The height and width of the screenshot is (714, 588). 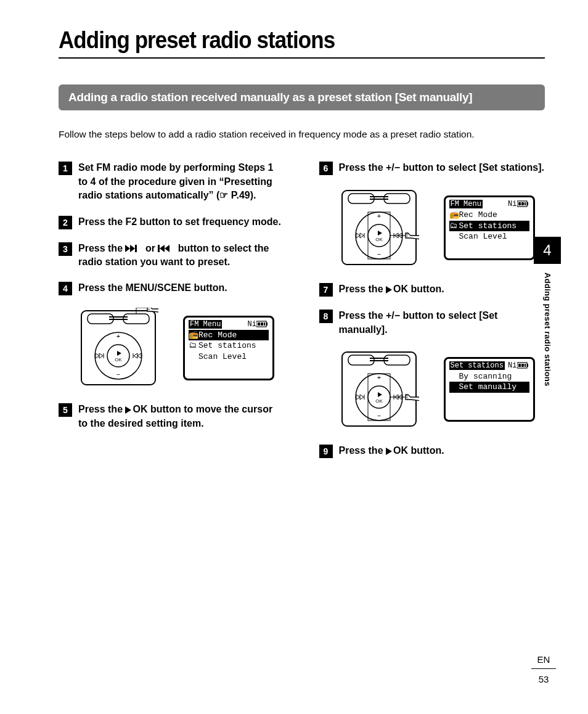 I want to click on lcd-screen: Set stations Ni By scanning Set manually, so click(x=489, y=390).